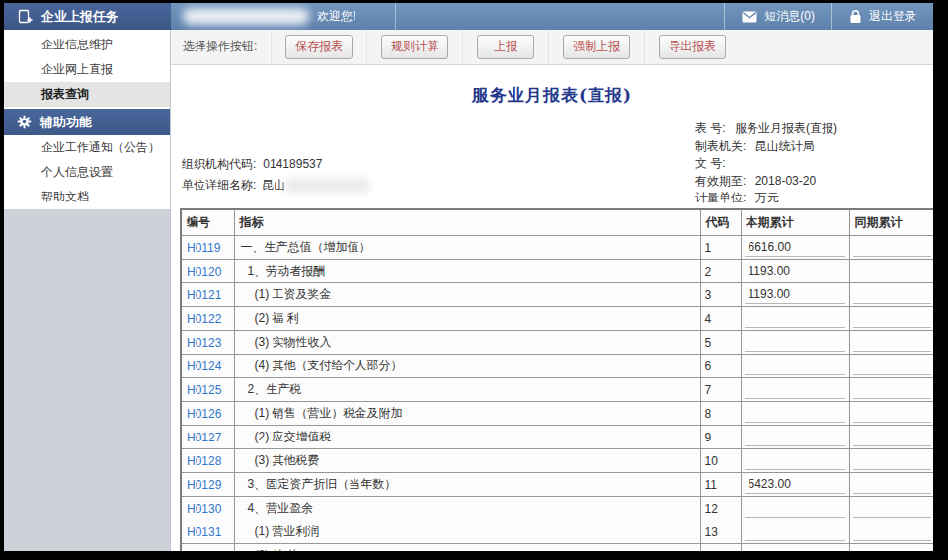 The image size is (948, 560). What do you see at coordinates (201, 509) in the screenshot?
I see `row-id-link: H0130` at bounding box center [201, 509].